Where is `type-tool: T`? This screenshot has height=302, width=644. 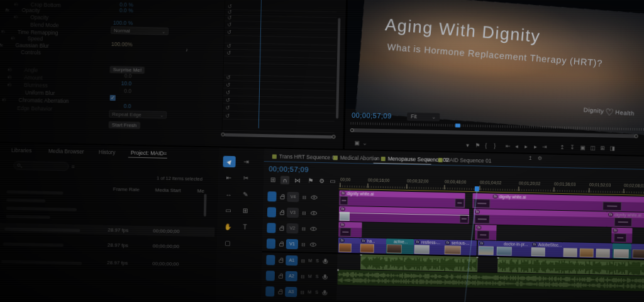
type-tool: T is located at coordinates (245, 227).